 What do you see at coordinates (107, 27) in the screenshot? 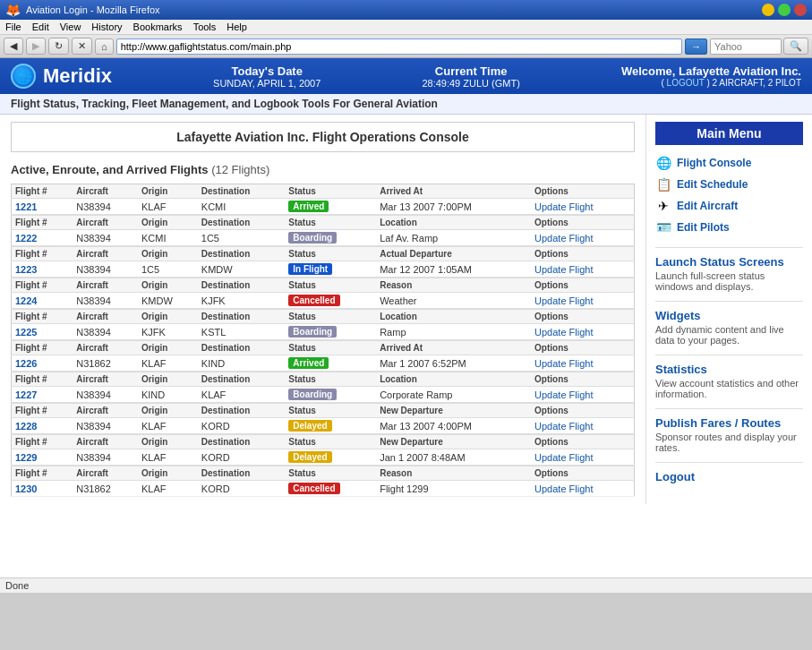
I see `menu-history: History` at bounding box center [107, 27].